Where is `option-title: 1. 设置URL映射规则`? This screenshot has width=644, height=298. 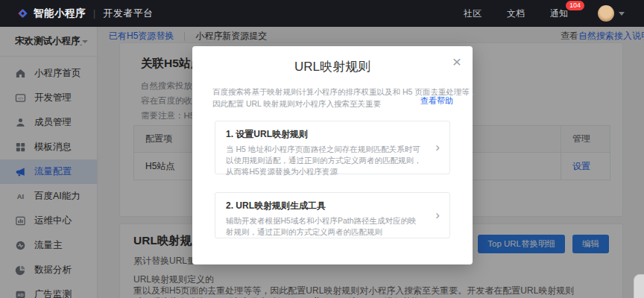
option-title: 1. 设置URL映射规则 is located at coordinates (325, 134).